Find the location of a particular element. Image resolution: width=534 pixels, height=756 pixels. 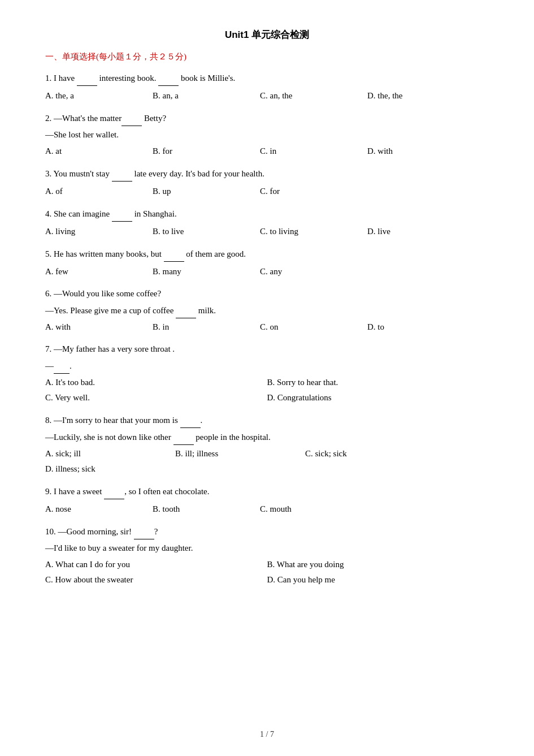

q7-optB: B. Sorry to hear that. is located at coordinates (379, 382).